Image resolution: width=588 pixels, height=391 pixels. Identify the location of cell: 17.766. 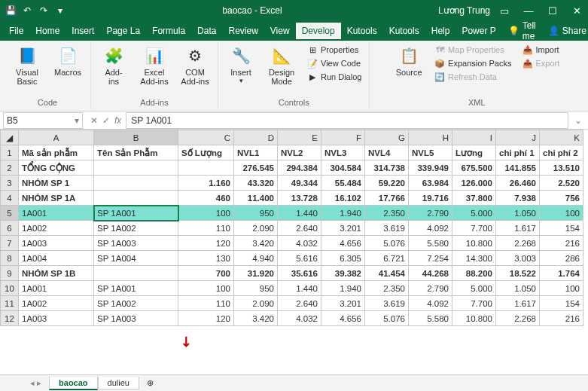
(387, 198).